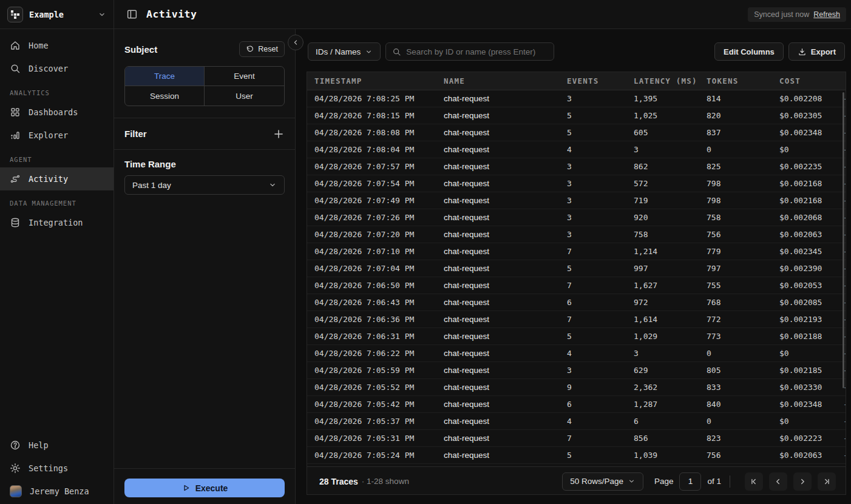  Describe the element at coordinates (743, 81) in the screenshot. I see `column-header-tokens: TOKENS` at that location.